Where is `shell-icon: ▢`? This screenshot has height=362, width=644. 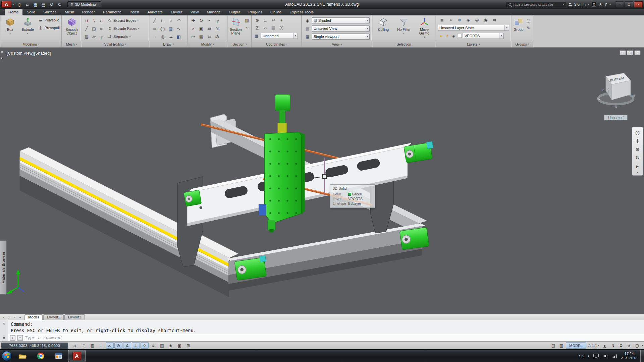
shell-icon: ▢ is located at coordinates (94, 29).